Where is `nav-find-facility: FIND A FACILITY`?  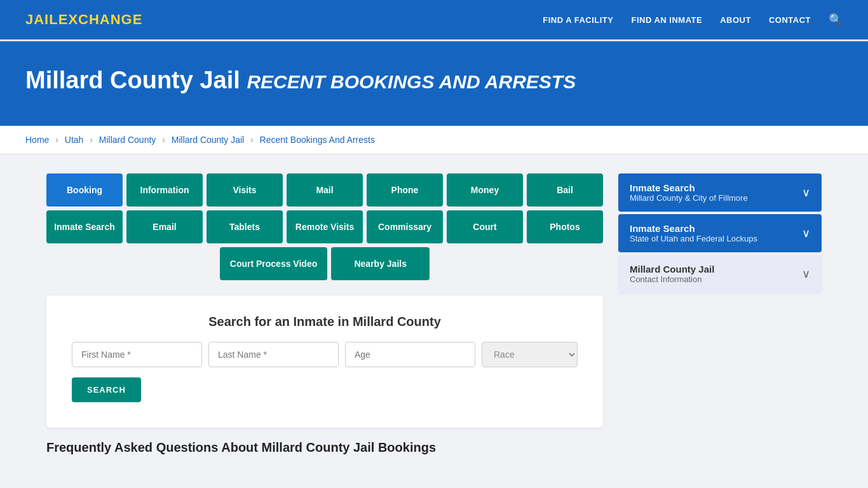 nav-find-facility: FIND A FACILITY is located at coordinates (578, 20).